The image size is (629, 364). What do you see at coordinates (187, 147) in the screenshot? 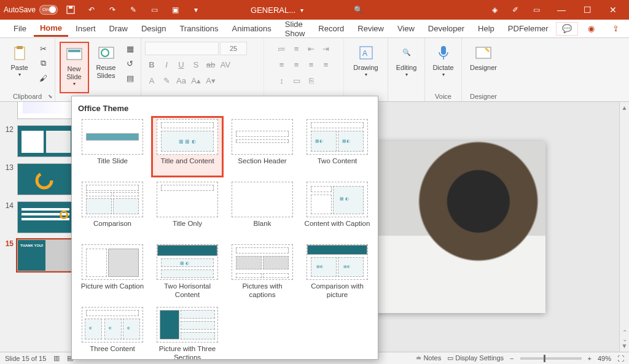
I see `layout-title-and-content: ▦ ▦ ◐ Title and Content` at bounding box center [187, 147].